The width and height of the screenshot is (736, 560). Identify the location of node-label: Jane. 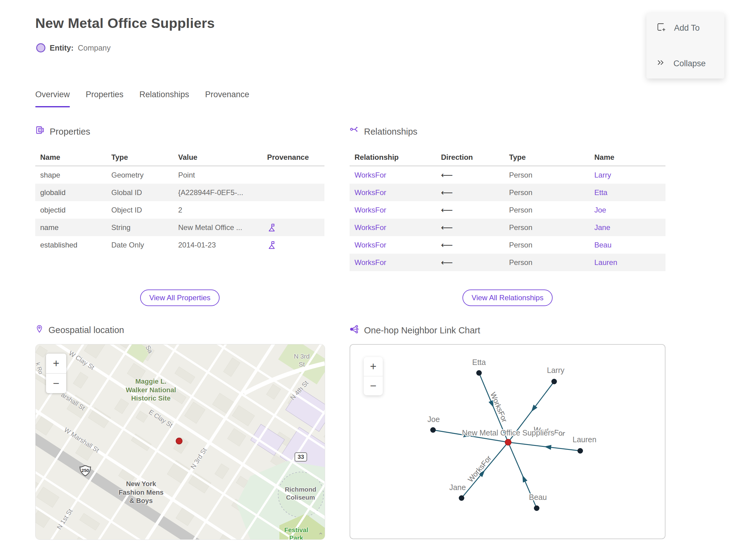
(457, 487).